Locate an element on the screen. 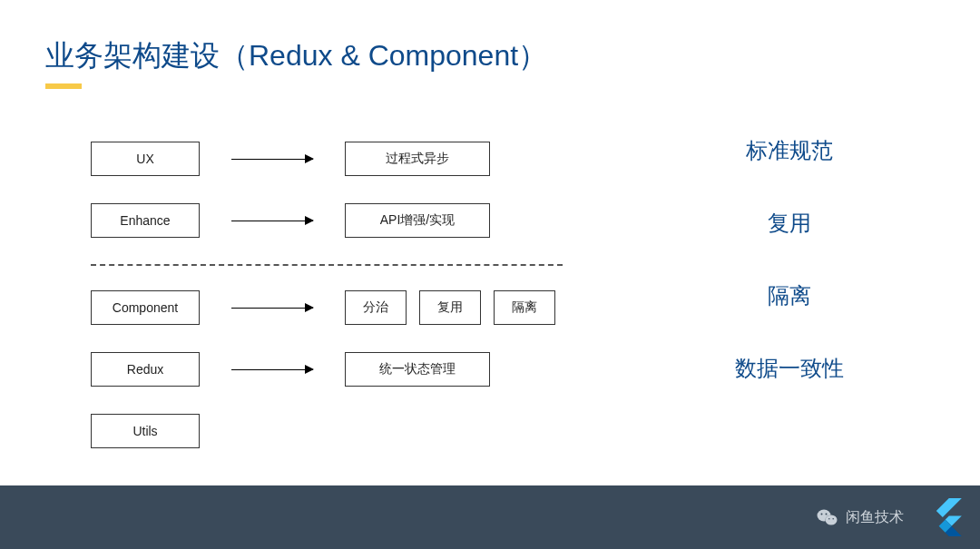  box-ux-target: 过程式异步 is located at coordinates (417, 159).